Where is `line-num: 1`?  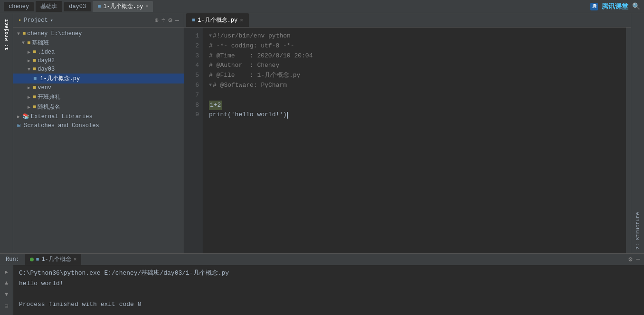 line-num: 1 is located at coordinates (195, 36).